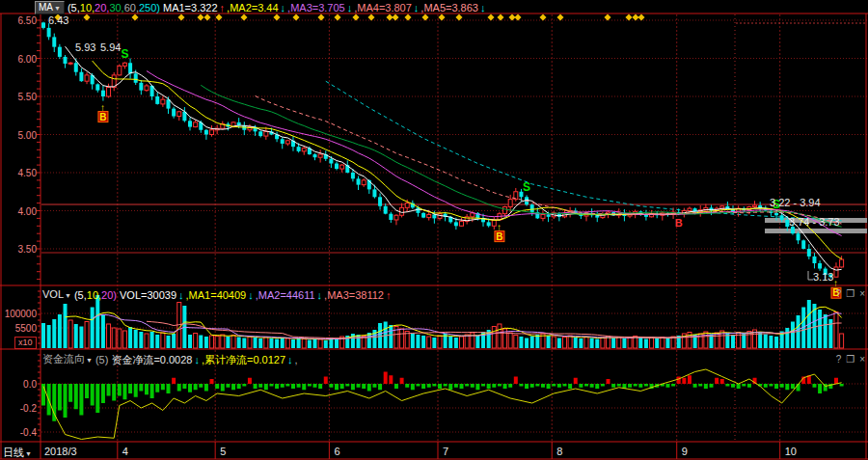 This screenshot has width=868, height=460. I want to click on svg-text: 100000, so click(21, 314).